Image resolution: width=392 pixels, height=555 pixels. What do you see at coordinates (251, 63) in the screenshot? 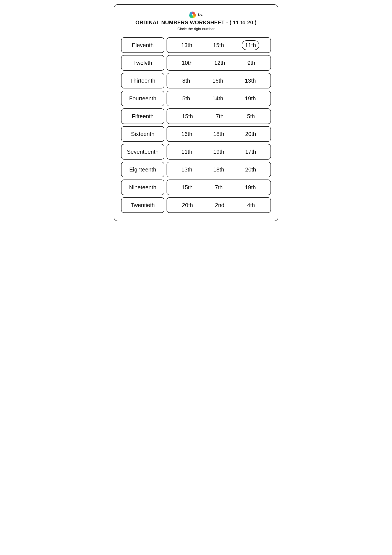
I see `option-value: 9th` at bounding box center [251, 63].